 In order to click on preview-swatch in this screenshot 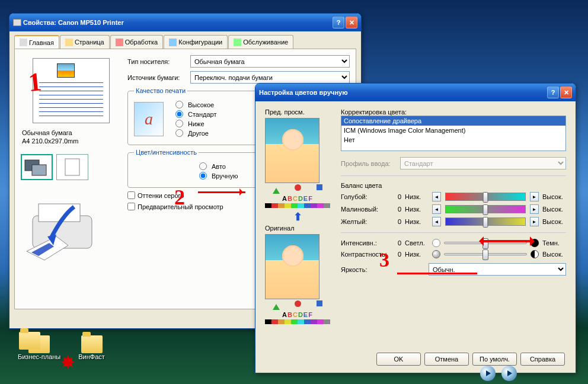, I will do `click(298, 206)`.